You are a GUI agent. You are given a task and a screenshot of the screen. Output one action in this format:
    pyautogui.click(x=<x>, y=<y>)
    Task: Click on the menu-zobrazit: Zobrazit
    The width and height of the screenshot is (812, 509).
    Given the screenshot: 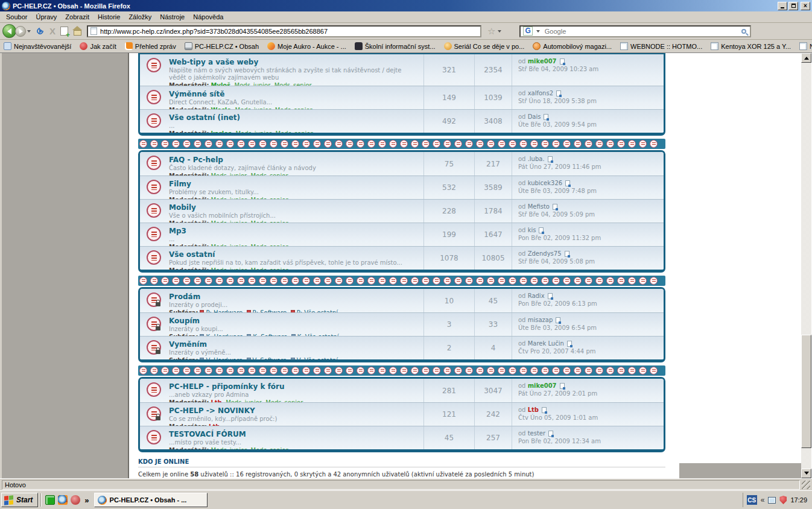 What is the action you would take?
    pyautogui.click(x=77, y=17)
    